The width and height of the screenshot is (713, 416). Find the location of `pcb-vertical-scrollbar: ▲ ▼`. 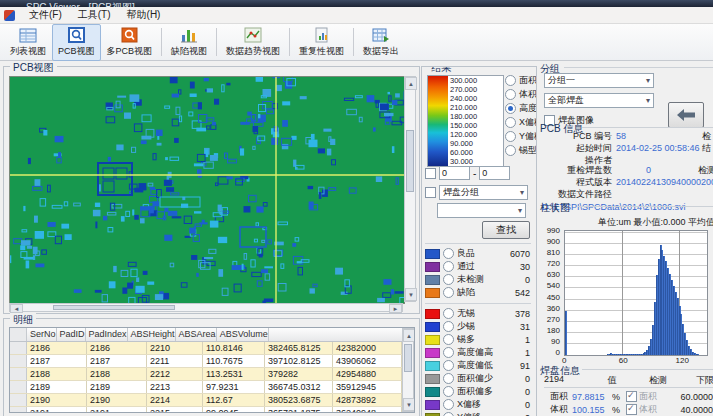

pcb-vertical-scrollbar: ▲ ▼ is located at coordinates (410, 189).